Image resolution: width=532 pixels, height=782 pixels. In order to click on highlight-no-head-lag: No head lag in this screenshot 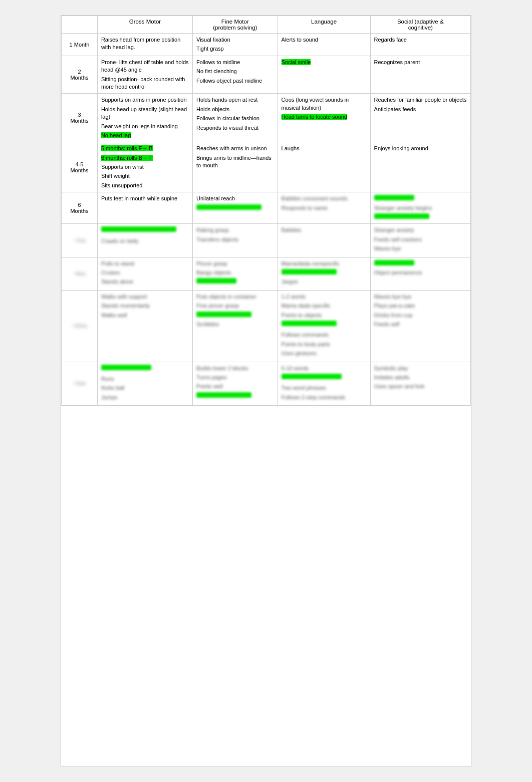, I will do `click(116, 135)`.